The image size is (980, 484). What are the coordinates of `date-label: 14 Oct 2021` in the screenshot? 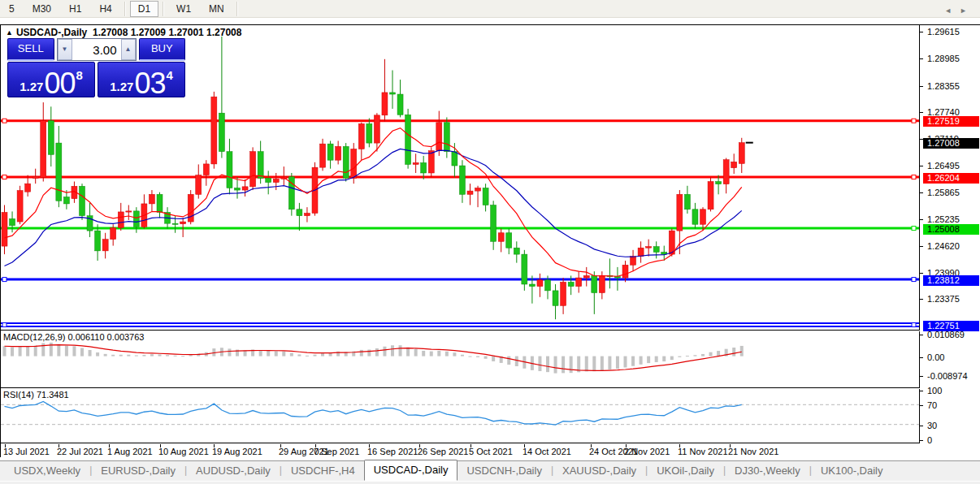 It's located at (547, 452).